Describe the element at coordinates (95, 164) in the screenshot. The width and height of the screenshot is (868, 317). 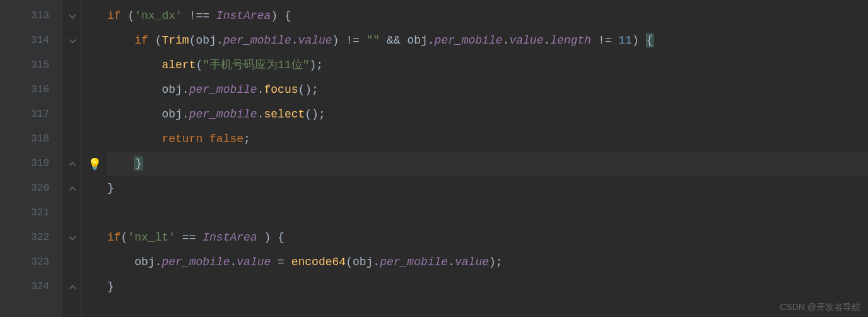
I see `lightbulb-icon: 💡` at that location.